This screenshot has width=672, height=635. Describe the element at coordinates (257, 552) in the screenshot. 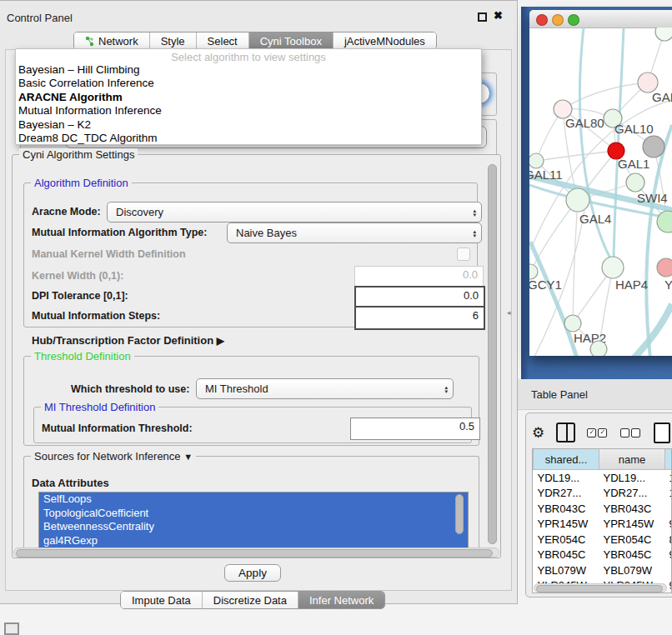

I see `settings-hscroll-track` at that location.